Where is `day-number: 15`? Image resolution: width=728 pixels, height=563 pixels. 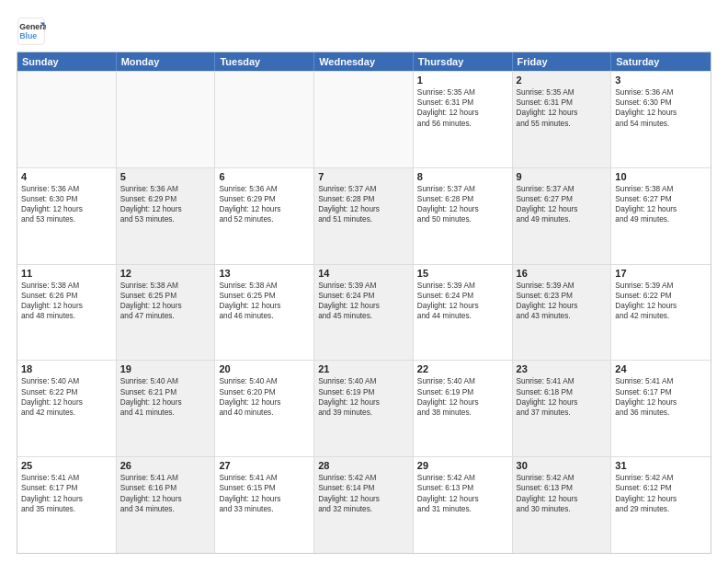
day-number: 15 is located at coordinates (463, 273).